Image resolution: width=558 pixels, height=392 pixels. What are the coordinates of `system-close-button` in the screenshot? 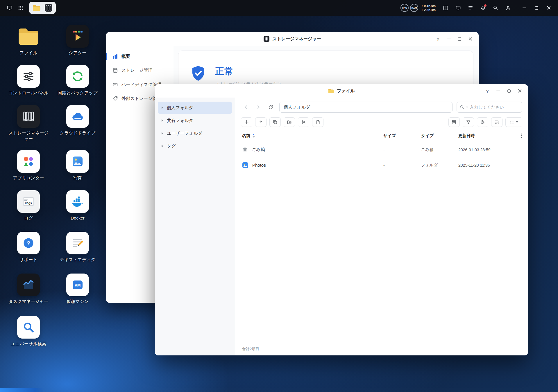 It's located at (549, 8).